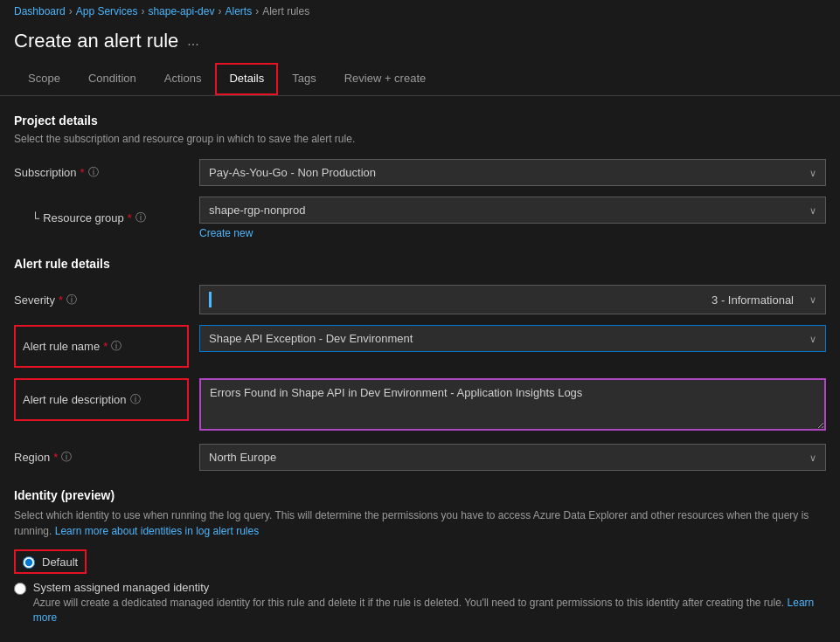  What do you see at coordinates (72, 300) in the screenshot?
I see `severity-info-icon: ⓘ` at bounding box center [72, 300].